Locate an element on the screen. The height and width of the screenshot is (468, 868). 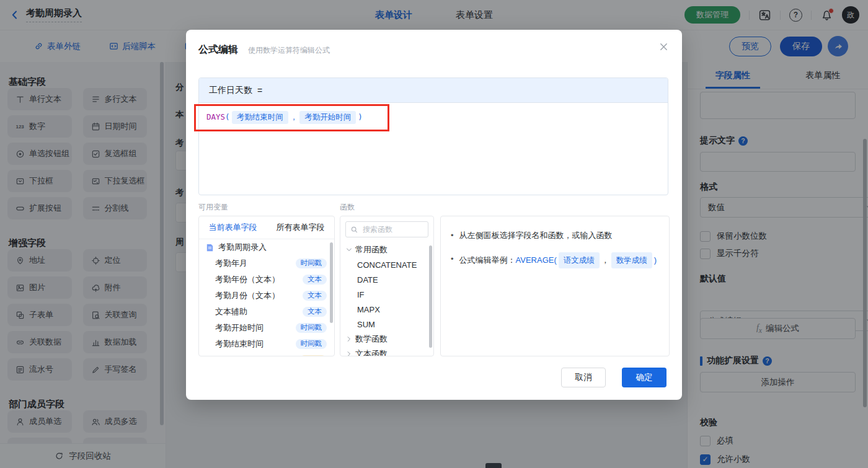
help-tip-text: 从左侧面板选择字段名和函数，或输入函数 is located at coordinates (536, 236).